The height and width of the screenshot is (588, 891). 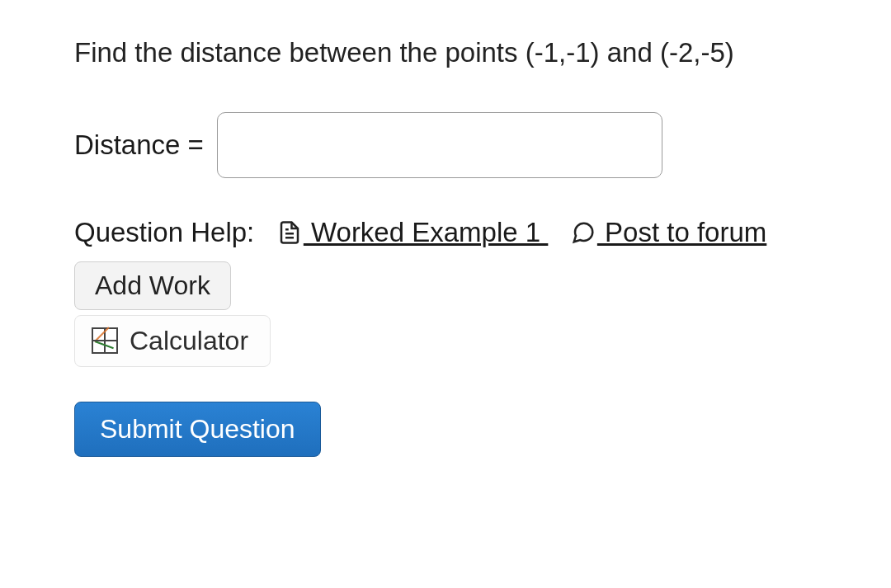 I want to click on file-icon, so click(x=290, y=233).